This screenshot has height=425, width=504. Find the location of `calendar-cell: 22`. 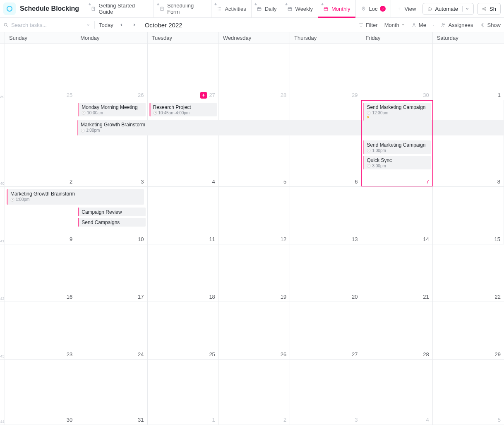

calendar-cell: 22 is located at coordinates (468, 273).